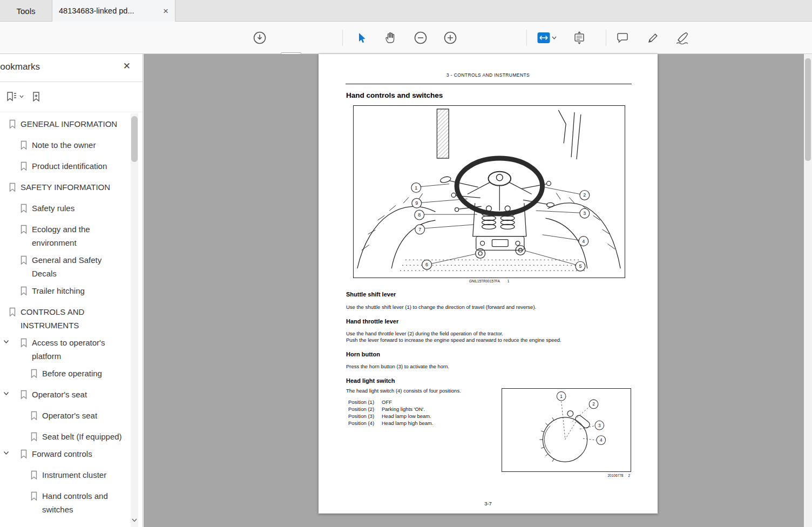 This screenshot has width=812, height=527. I want to click on close-panel-icon: ✕, so click(127, 66).